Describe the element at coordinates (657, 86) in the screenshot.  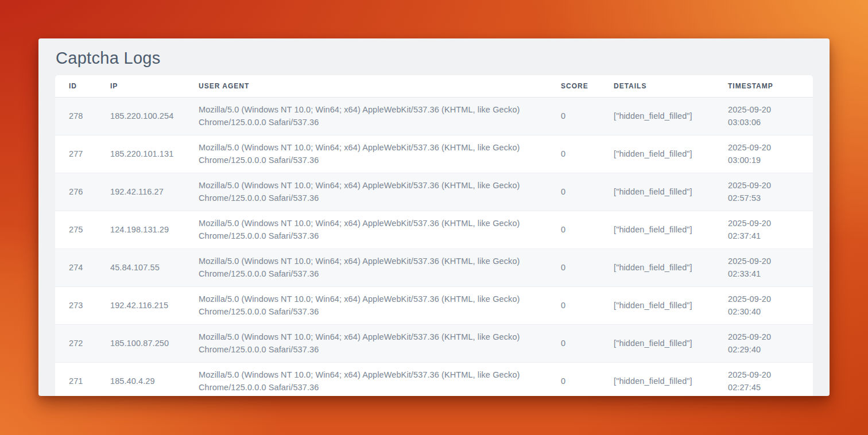
I see `column-header-details: DETAILS` at that location.